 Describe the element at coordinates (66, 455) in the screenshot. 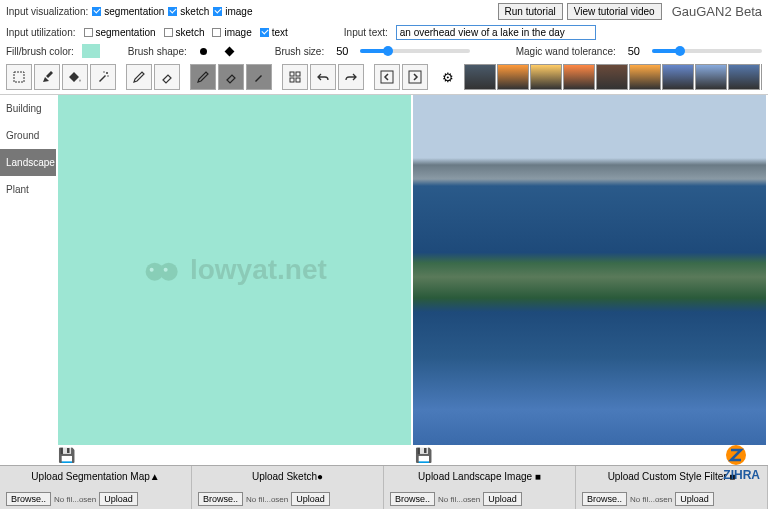

I see `save-segmentation-icon: 💾` at that location.